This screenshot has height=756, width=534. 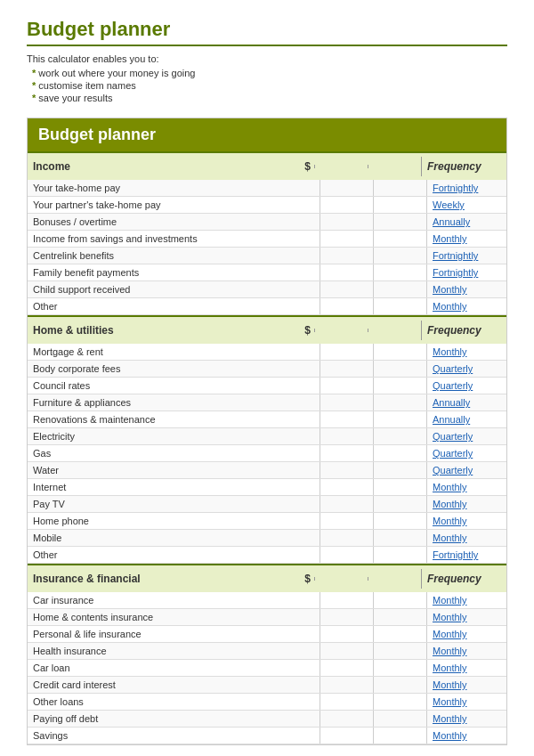 What do you see at coordinates (267, 470) in the screenshot?
I see `table-row: WaterQuarterly` at bounding box center [267, 470].